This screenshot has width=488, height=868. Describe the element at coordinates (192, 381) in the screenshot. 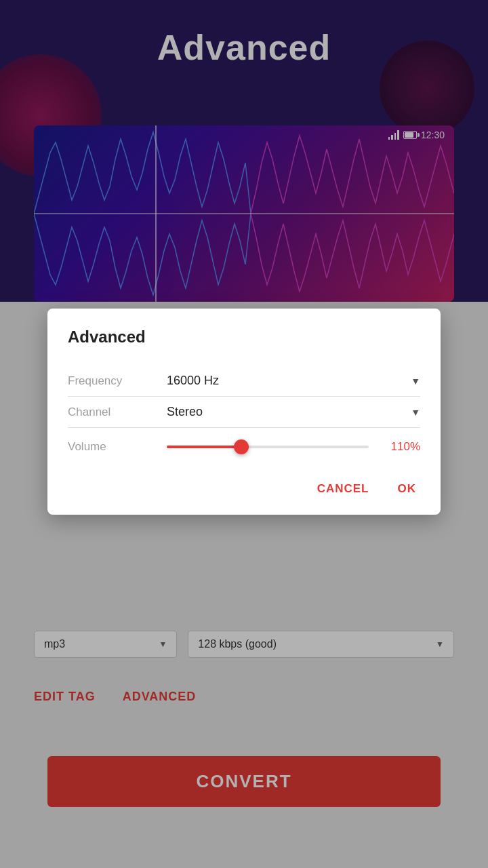

I see `frequency-value: 16000 Hz` at that location.